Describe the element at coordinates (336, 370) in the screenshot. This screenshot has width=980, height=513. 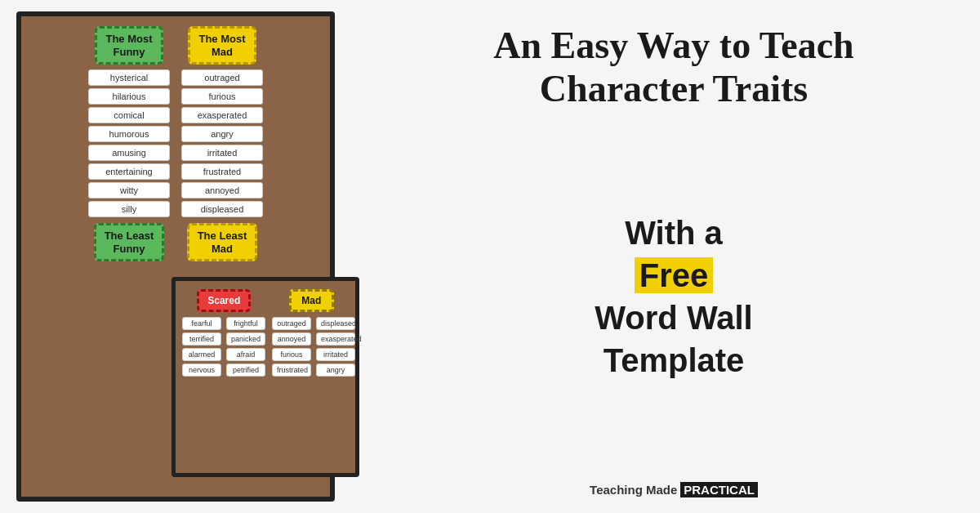
I see `inset-word: angry` at that location.